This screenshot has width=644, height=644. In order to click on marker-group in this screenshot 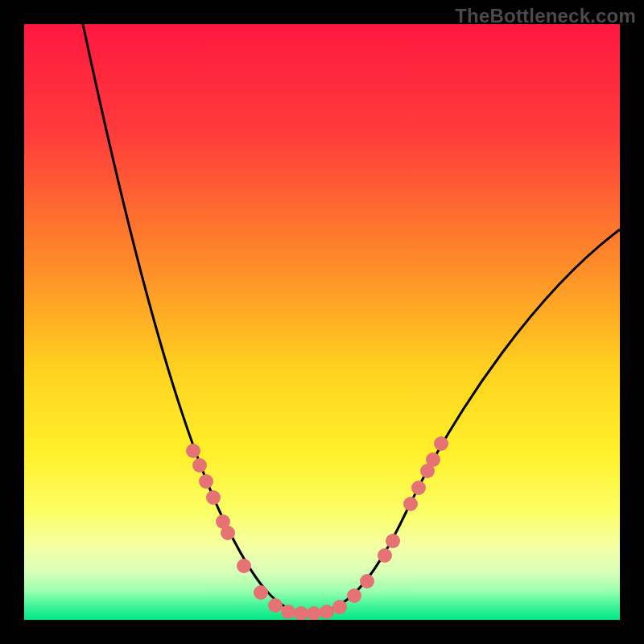, I will do `click(317, 528)`.